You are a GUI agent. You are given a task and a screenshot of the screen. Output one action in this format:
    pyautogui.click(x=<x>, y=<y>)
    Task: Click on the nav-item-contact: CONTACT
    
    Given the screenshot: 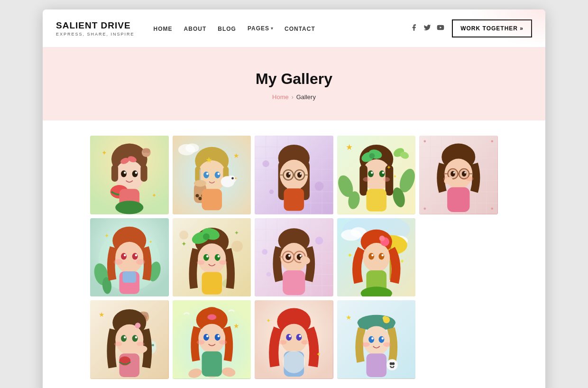 What is the action you would take?
    pyautogui.click(x=300, y=28)
    